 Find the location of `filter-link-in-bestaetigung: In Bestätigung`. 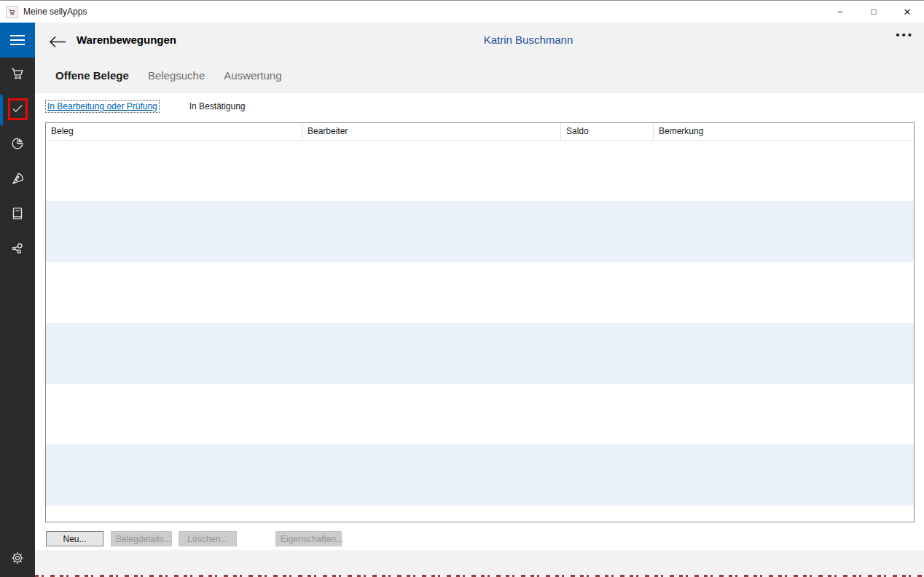

filter-link-in-bestaetigung: In Bestätigung is located at coordinates (217, 106).